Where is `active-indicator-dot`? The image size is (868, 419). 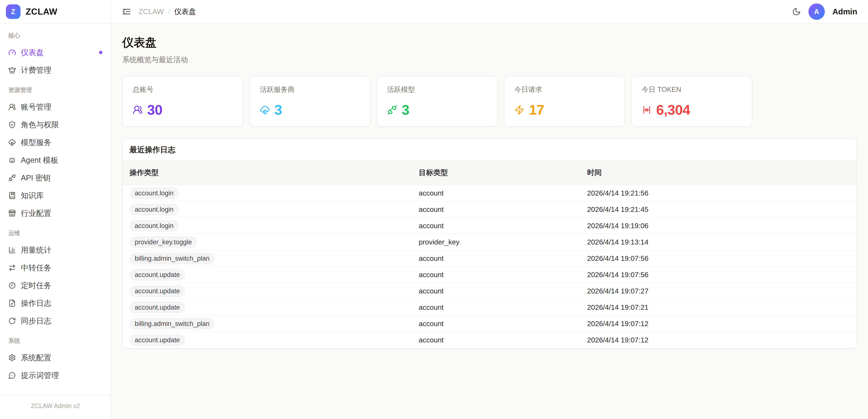 active-indicator-dot is located at coordinates (101, 53).